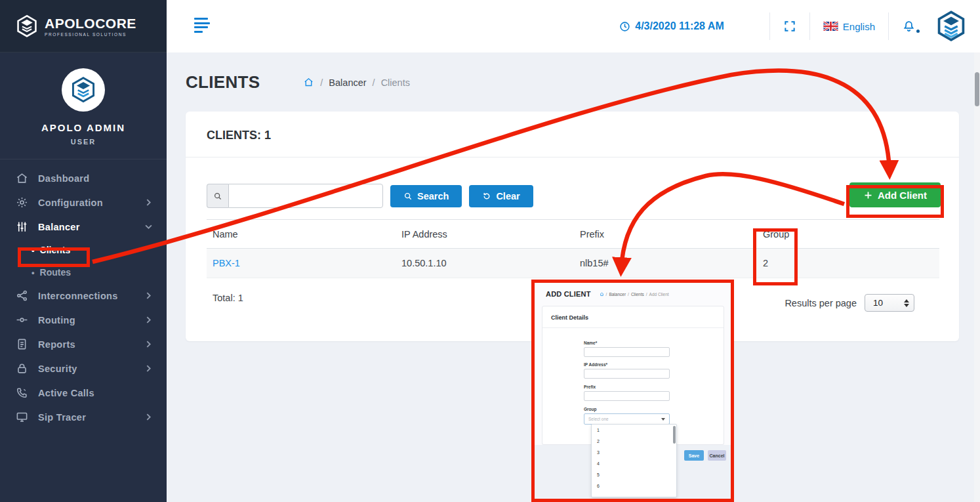  What do you see at coordinates (83, 178) in the screenshot?
I see `sidebar-item-dashboard: Dashboard` at bounding box center [83, 178].